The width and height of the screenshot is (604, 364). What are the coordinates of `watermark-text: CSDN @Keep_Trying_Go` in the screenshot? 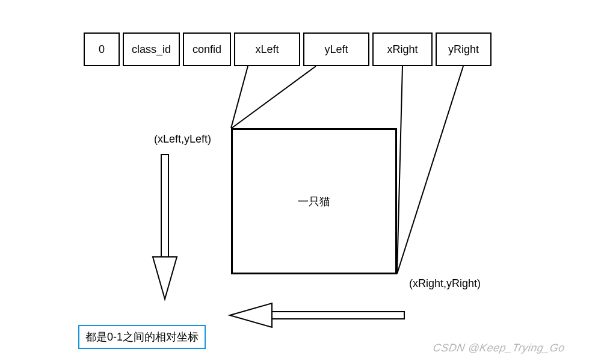 It's located at (499, 348).